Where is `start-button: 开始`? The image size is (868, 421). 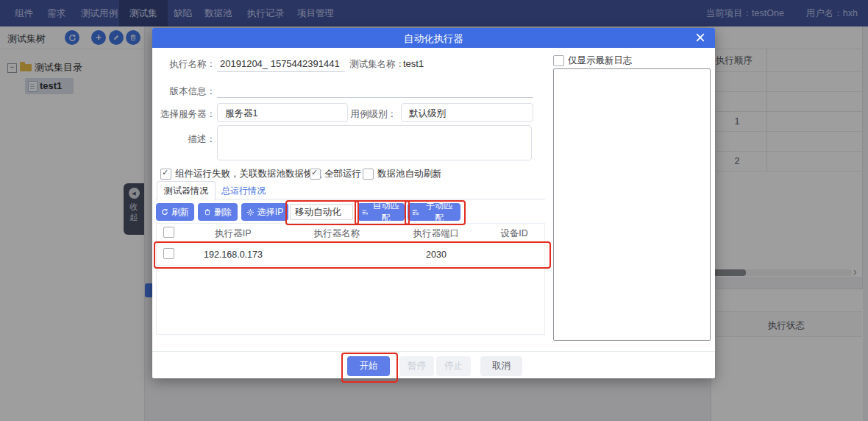
start-button: 开始 is located at coordinates (369, 367).